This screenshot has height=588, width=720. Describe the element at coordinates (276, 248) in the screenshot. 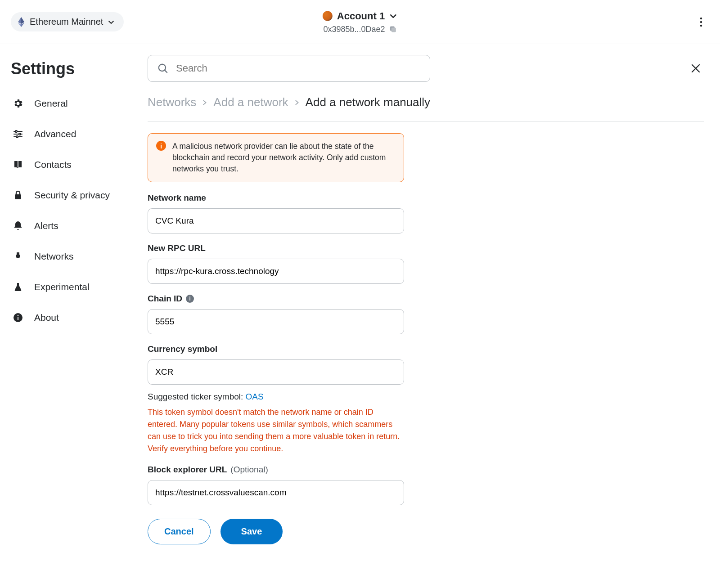

I see `rpc-url-label: New RPC URL` at that location.